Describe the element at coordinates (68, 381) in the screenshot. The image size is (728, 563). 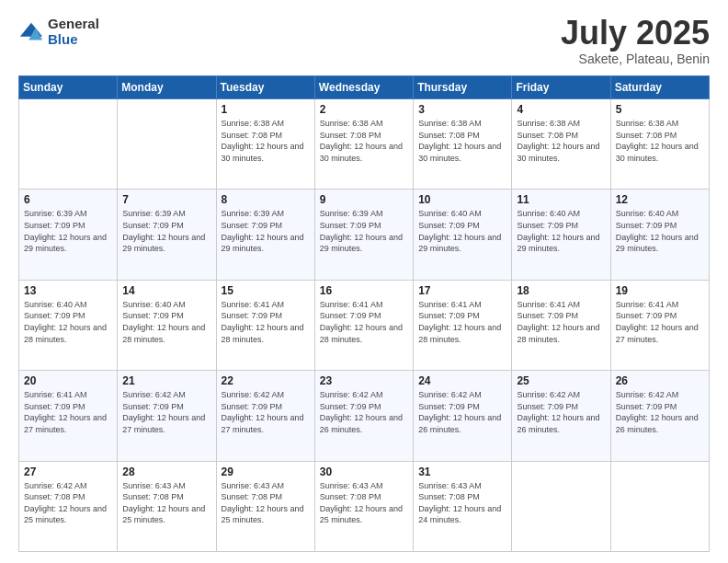
I see `day-number: 20` at that location.